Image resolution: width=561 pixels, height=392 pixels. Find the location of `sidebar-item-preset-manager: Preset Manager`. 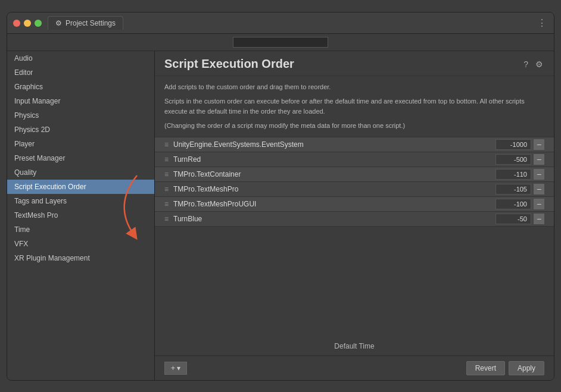

sidebar-item-preset-manager: Preset Manager is located at coordinates (81, 158).